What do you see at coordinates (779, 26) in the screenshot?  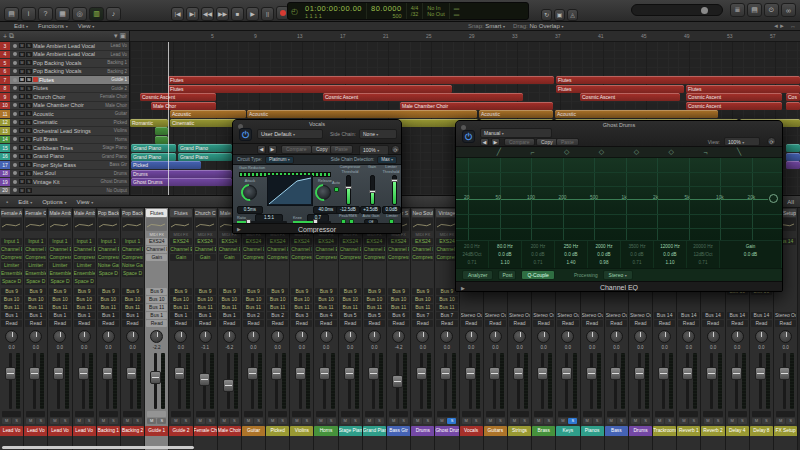 I see `waveform-zoom-icon: ◄►` at bounding box center [779, 26].